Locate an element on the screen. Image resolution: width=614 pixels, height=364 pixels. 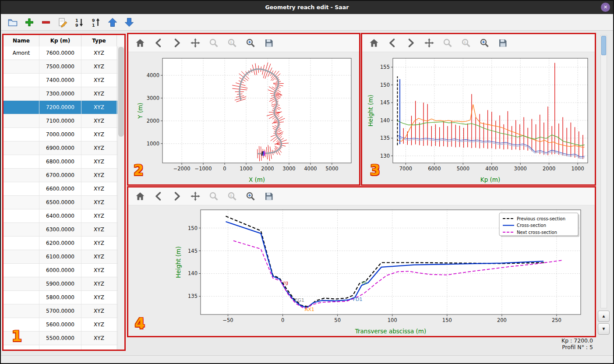
longitudinal-home-button is located at coordinates (374, 43).